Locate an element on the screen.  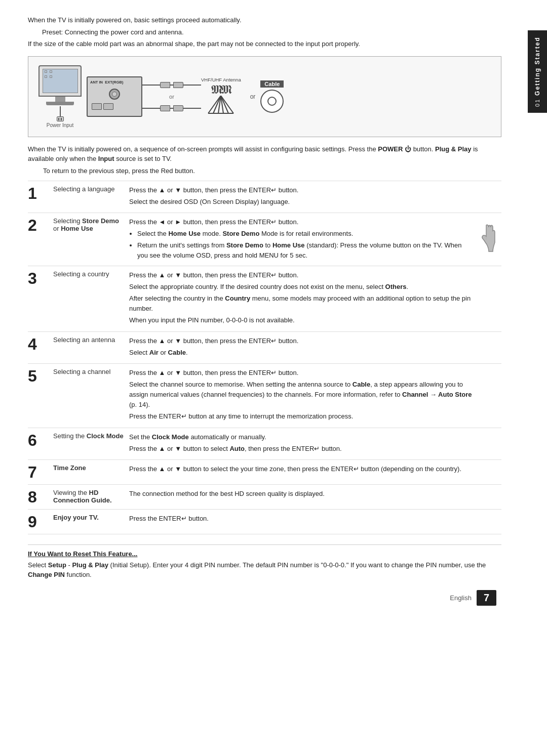
step-row-5: 5 Selecting a channel Press the ▲ or ▼ b… is located at coordinates (264, 396).